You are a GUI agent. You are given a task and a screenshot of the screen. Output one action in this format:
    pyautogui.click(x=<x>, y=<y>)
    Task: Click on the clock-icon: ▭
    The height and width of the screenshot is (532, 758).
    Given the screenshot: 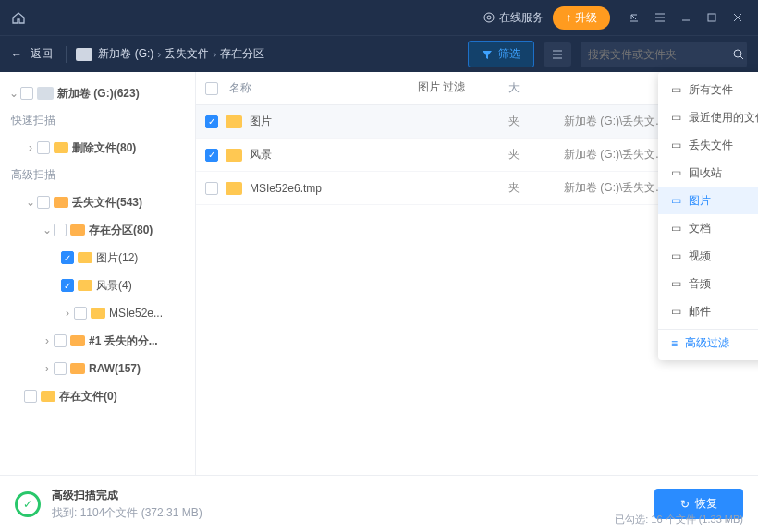 What is the action you would take?
    pyautogui.click(x=677, y=117)
    